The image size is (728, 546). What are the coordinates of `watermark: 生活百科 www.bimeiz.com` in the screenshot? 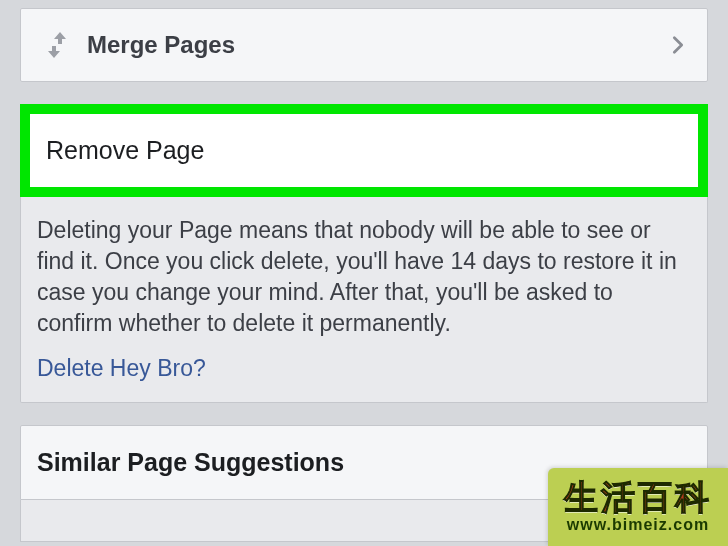 It's located at (638, 507).